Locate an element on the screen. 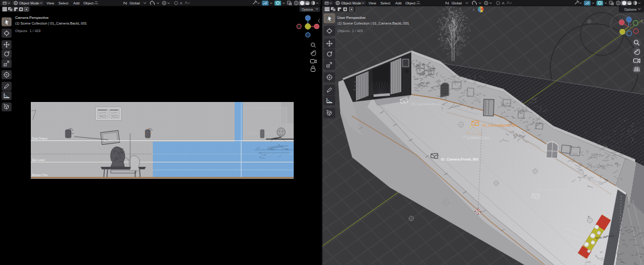 The width and height of the screenshot is (644, 265). svg-text: 01_Camera.FrontL.001 is located at coordinates (460, 159).